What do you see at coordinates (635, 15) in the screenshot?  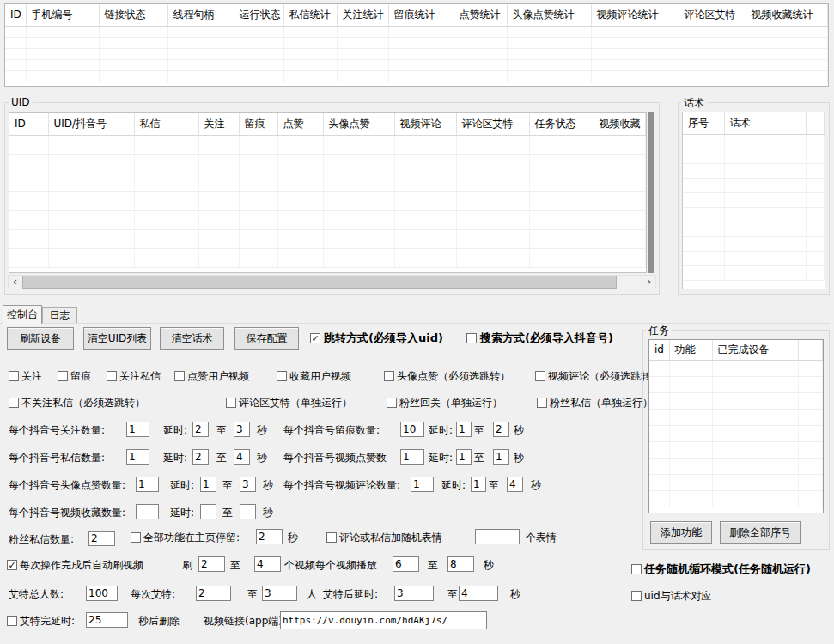 I see `device-col-video-comment-stat: 视频评论统计` at bounding box center [635, 15].